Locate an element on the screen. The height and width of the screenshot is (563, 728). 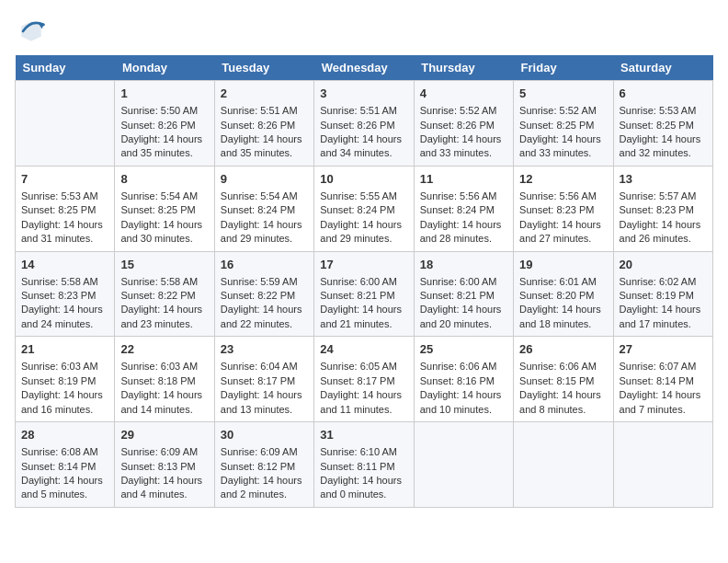
header-sunday: Sunday is located at coordinates (65, 68).